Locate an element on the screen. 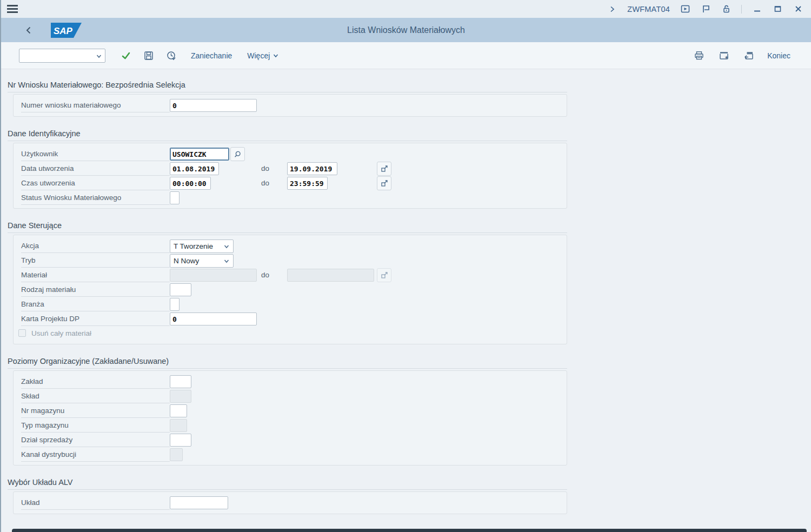 This screenshot has width=811, height=532. unlock-icon is located at coordinates (726, 9).